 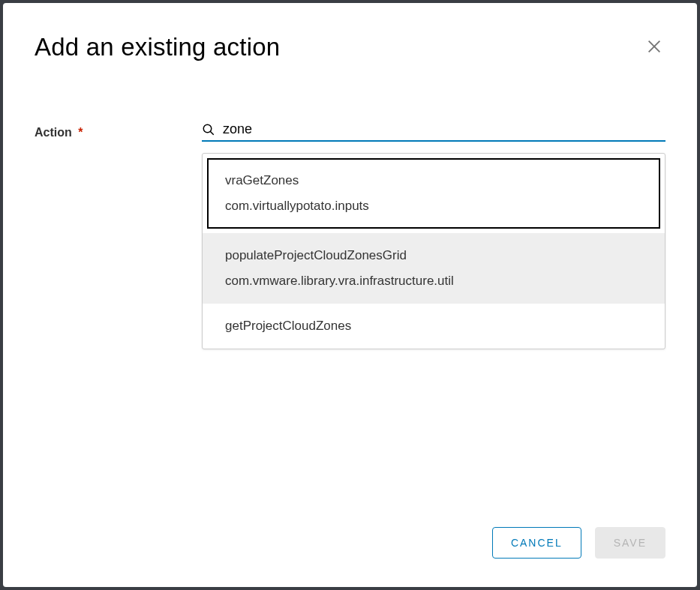 What do you see at coordinates (434, 326) in the screenshot?
I see `option-name: getProjectCloudZones` at bounding box center [434, 326].